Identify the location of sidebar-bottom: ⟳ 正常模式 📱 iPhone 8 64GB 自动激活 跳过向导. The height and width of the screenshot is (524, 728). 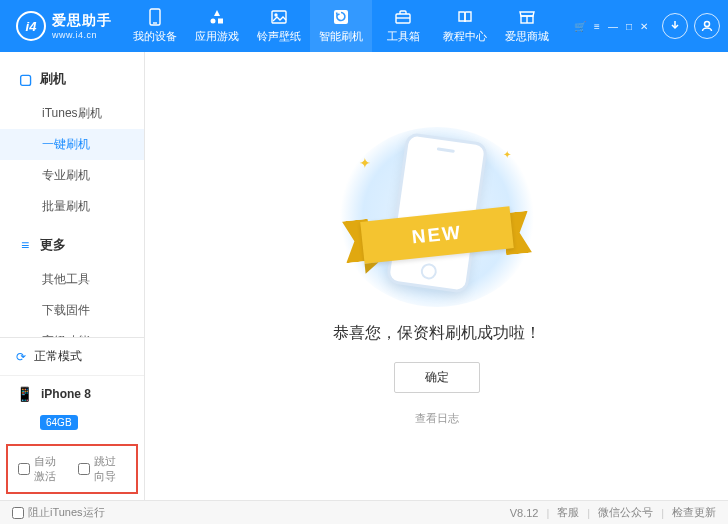
(72, 418).